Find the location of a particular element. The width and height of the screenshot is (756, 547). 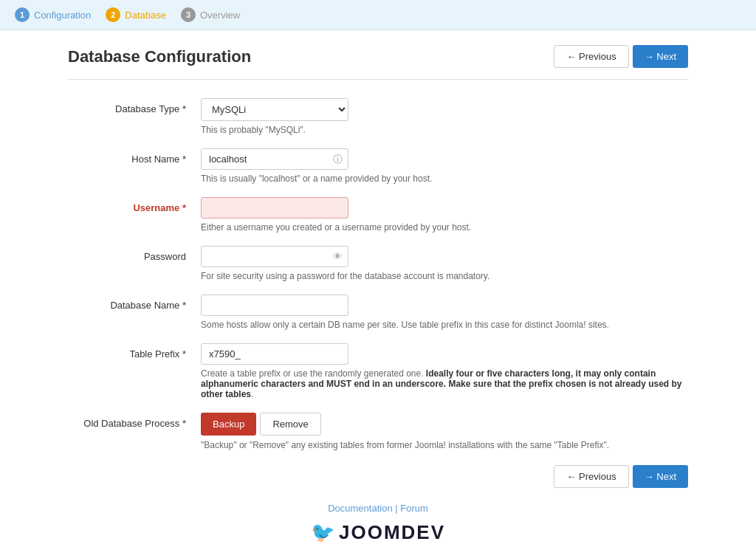

table-prefix-help-part2: . is located at coordinates (252, 394).